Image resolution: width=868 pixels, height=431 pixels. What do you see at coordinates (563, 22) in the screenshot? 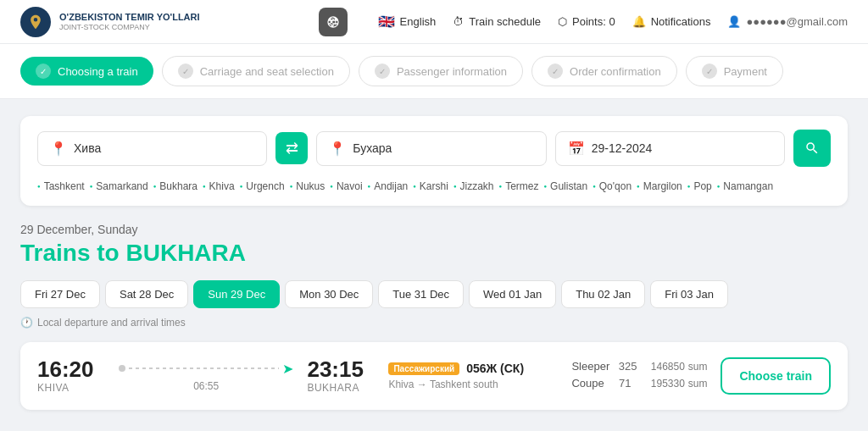
I see `points-icon: ⬡` at bounding box center [563, 22].